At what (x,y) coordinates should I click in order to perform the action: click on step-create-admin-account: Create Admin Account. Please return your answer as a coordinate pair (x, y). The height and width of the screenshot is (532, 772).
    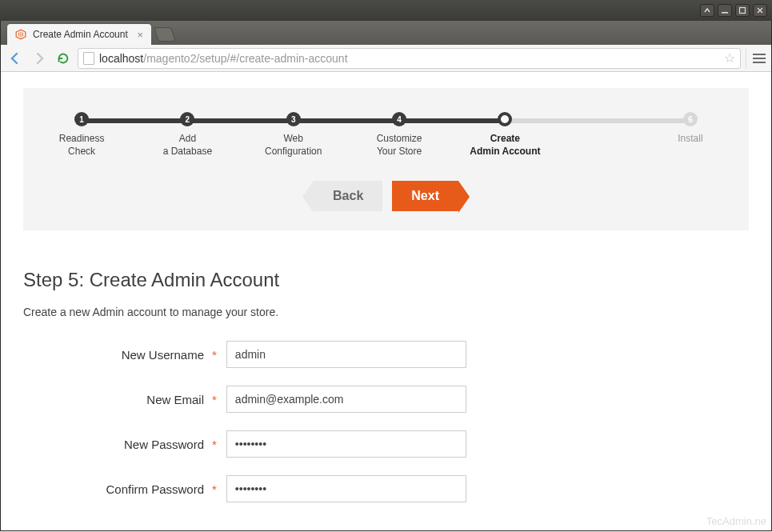
    Looking at the image, I should click on (505, 134).